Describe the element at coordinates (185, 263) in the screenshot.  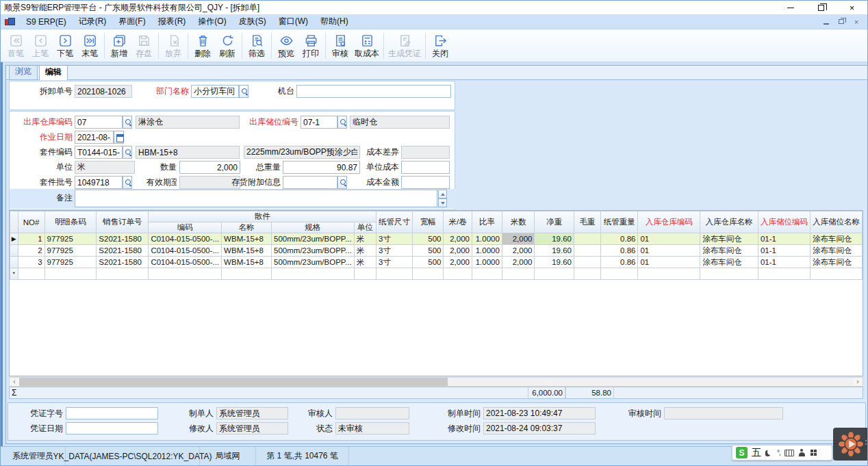
I see `cell-part_code: C0104-015-0500-...` at that location.